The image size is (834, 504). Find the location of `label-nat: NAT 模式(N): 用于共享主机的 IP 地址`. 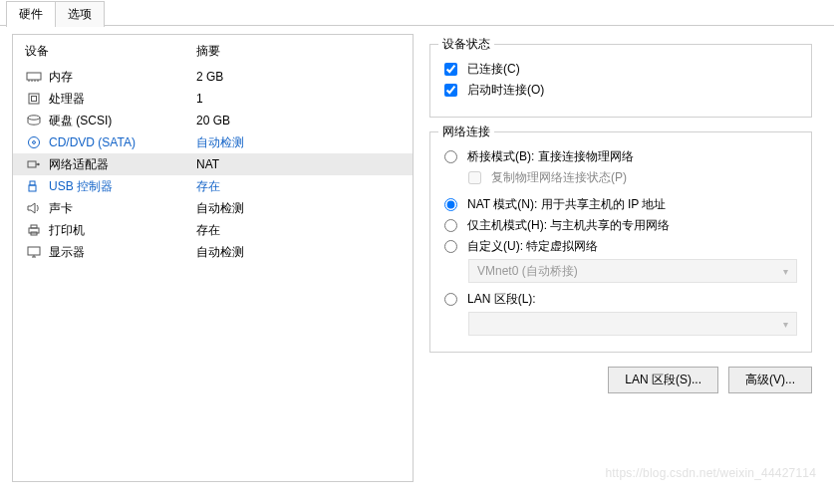

label-nat: NAT 模式(N): 用于共享主机的 IP 地址 is located at coordinates (566, 205).